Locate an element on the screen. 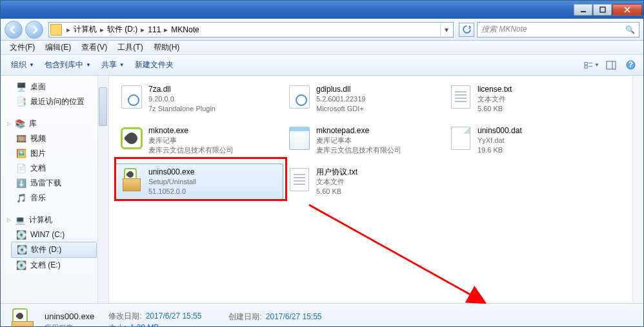 The width and height of the screenshot is (644, 327). content-scrollbar is located at coordinates (638, 189).